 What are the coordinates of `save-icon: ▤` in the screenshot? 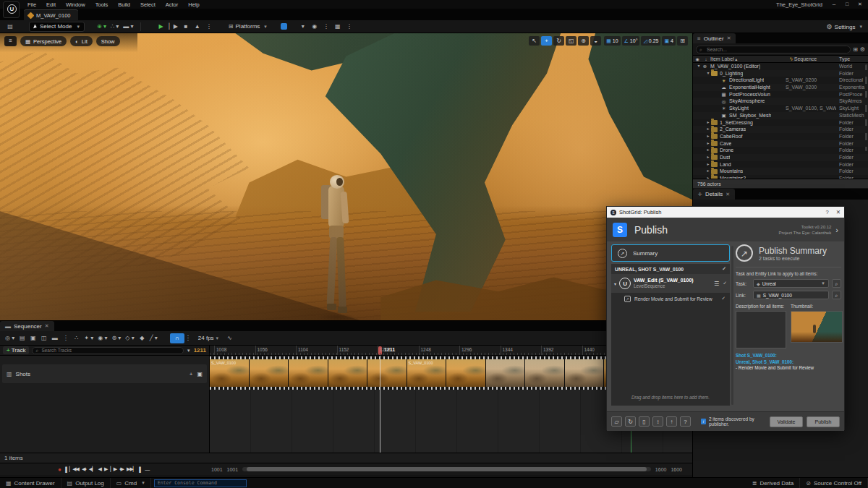 It's located at (10, 27).